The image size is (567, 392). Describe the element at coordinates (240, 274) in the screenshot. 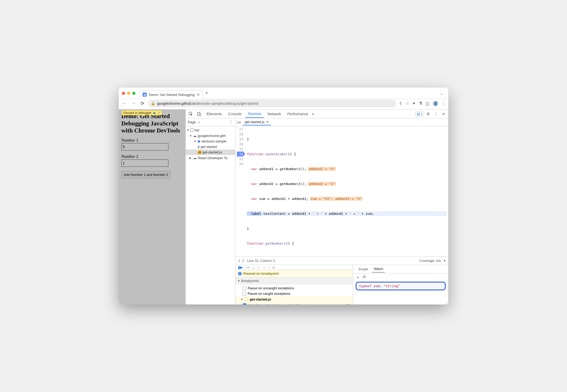

I see `info-icon: i` at that location.